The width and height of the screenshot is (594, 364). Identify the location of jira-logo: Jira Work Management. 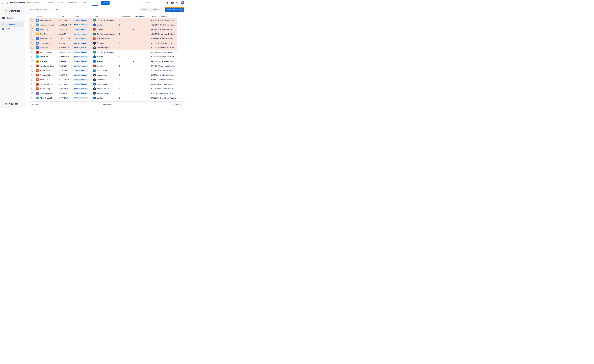
(19, 3).